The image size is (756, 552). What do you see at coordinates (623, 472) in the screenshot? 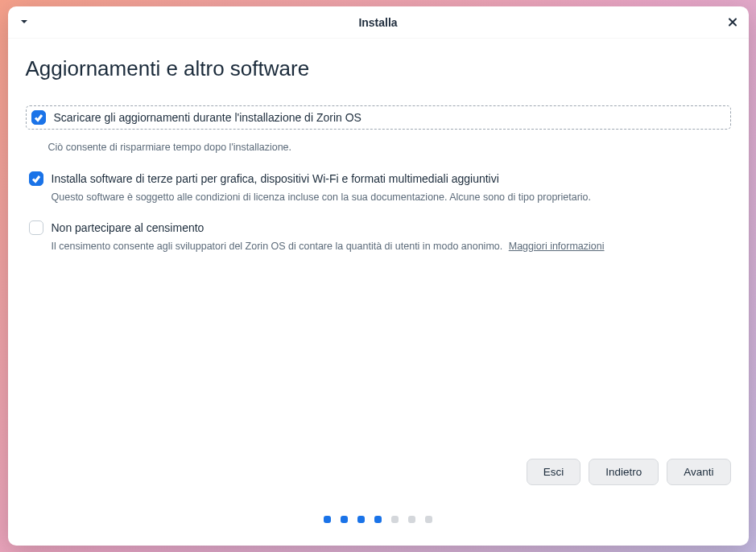
I see `back-button: Indietro` at bounding box center [623, 472].